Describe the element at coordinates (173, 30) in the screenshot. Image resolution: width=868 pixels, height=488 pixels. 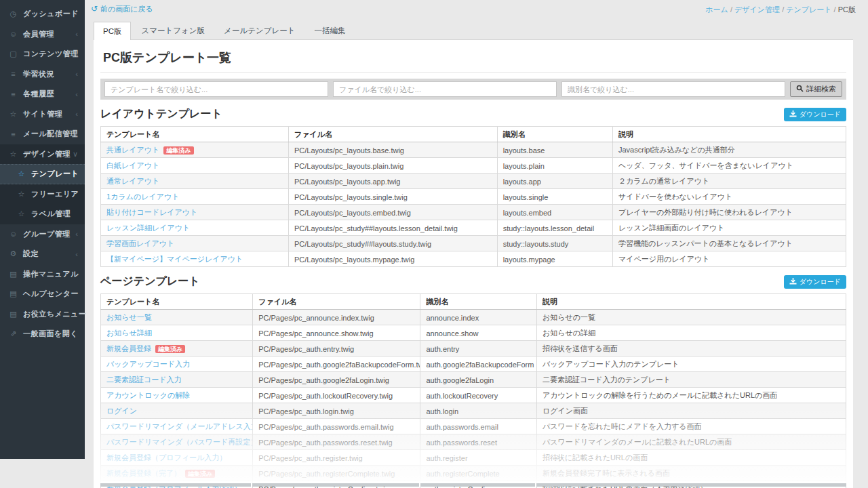
I see `tab: スマートフォン版` at that location.